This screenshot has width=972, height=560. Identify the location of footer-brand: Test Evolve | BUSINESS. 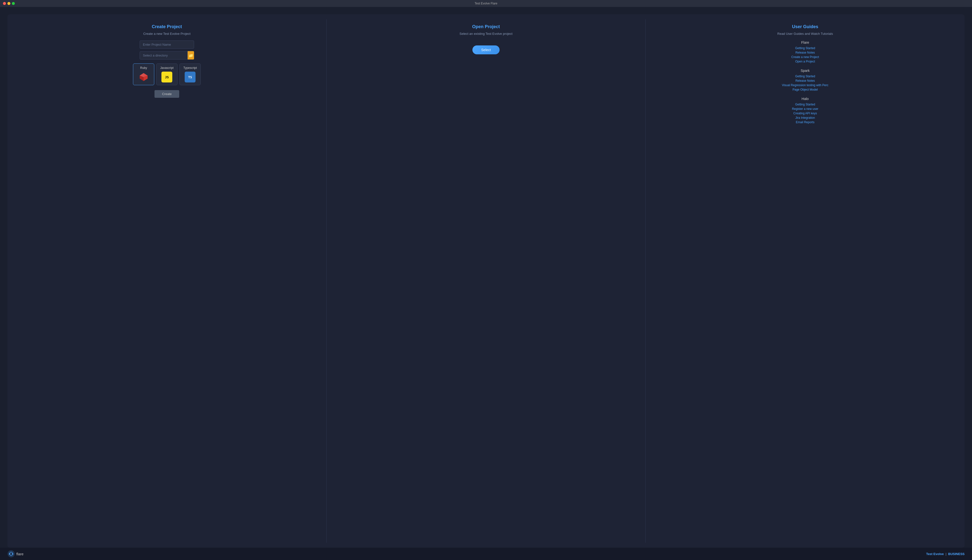
(945, 554).